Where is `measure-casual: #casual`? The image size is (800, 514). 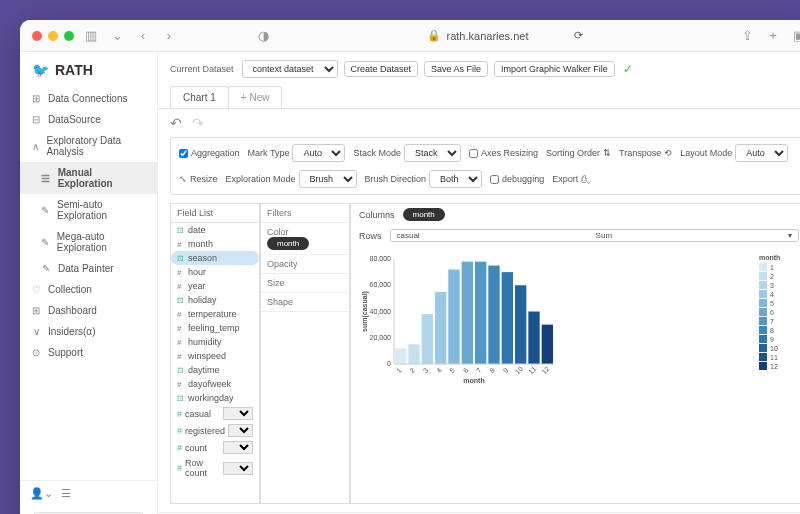
measure-casual: #casual is located at coordinates (215, 414).